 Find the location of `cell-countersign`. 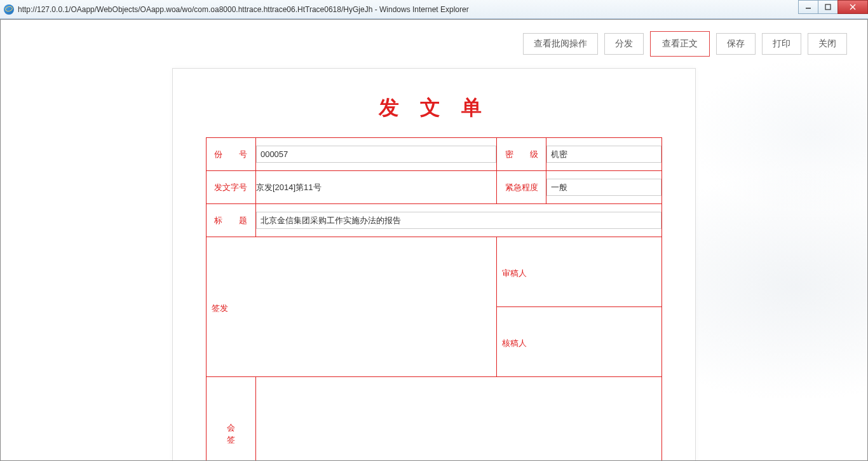

cell-countersign is located at coordinates (459, 420).